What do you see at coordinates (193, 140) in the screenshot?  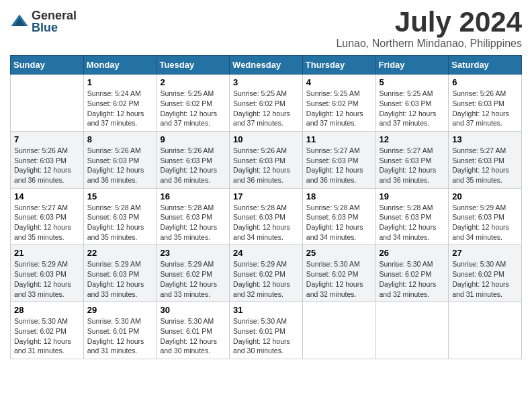 I see `day-number: 9` at bounding box center [193, 140].